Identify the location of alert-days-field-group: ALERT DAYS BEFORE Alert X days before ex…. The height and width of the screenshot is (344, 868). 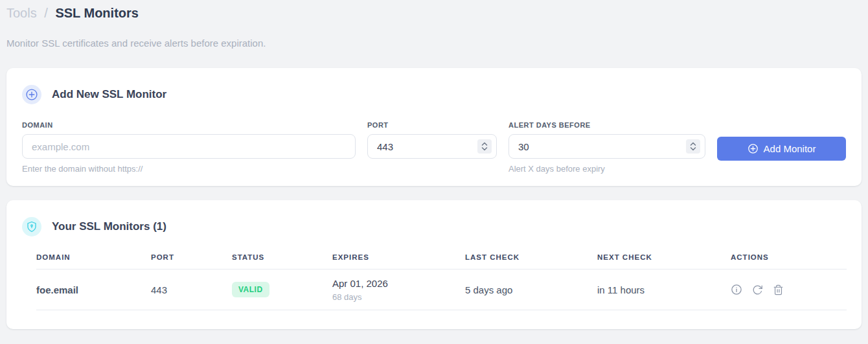
(607, 148).